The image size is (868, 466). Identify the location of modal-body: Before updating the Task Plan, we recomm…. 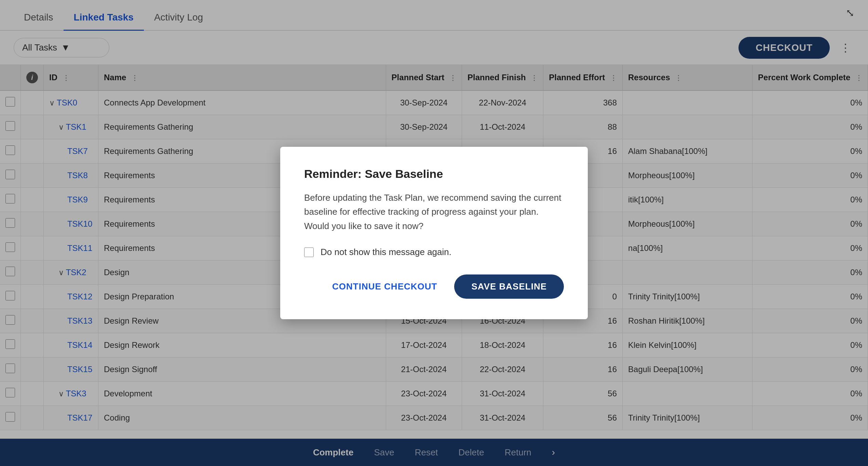
(434, 212).